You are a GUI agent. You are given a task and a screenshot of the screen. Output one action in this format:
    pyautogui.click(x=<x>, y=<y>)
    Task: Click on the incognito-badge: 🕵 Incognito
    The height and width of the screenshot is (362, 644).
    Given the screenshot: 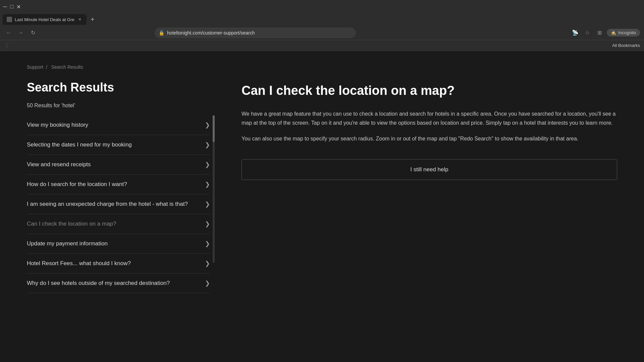 What is the action you would take?
    pyautogui.click(x=623, y=33)
    